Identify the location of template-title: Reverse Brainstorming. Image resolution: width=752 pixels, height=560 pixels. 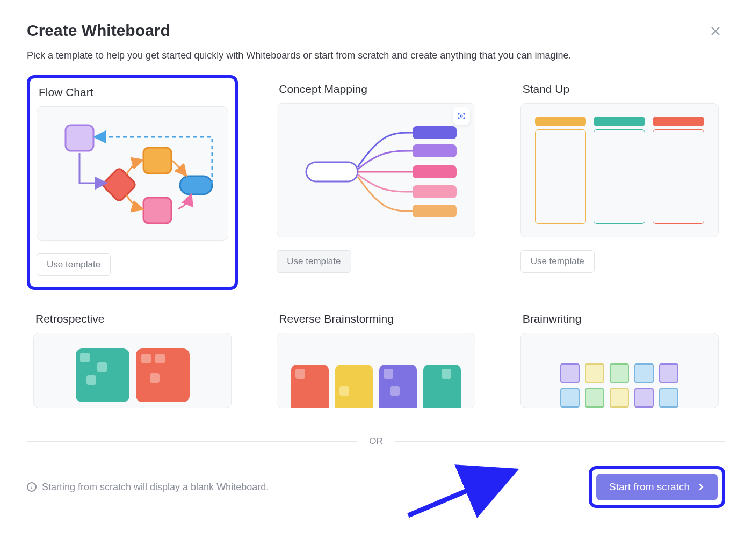
(377, 319).